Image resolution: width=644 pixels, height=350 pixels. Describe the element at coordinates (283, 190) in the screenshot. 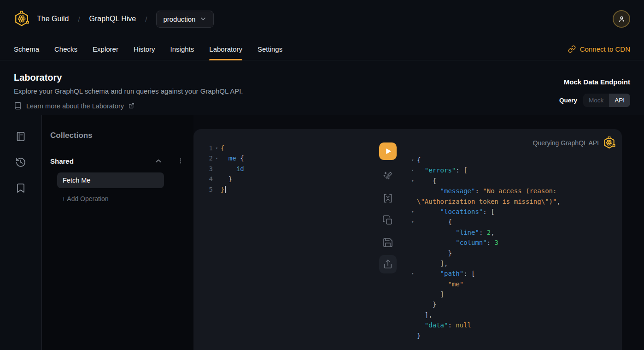

I see `code-line: 5}` at that location.